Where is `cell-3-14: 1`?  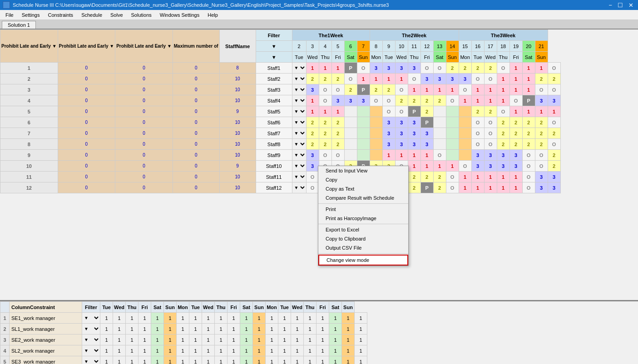 cell-3-14: 1 is located at coordinates (490, 90).